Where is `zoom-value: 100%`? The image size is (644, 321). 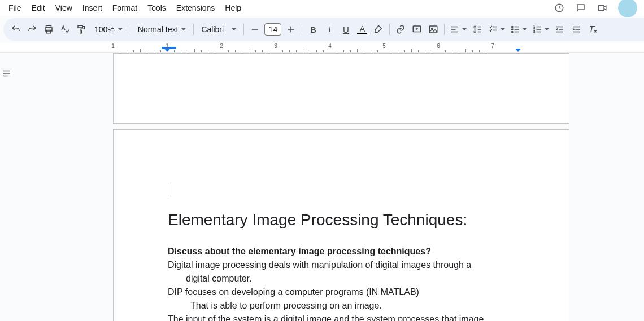
zoom-value: 100% is located at coordinates (105, 29).